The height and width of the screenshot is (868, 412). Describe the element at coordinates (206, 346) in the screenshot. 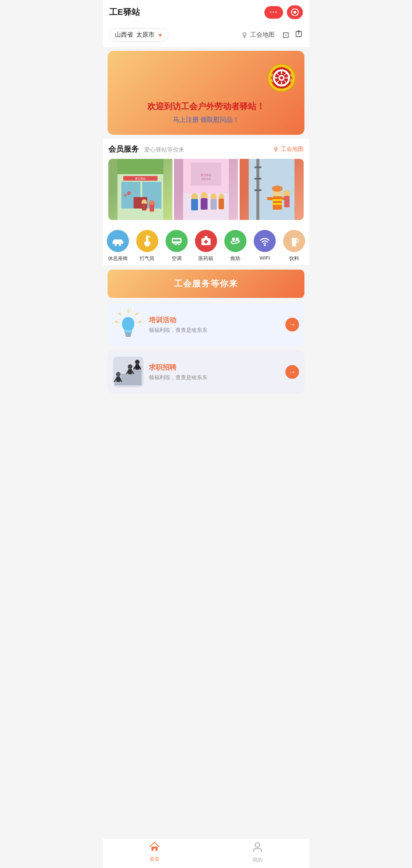

I see `cards-section: 培训活动 领福利啦，查查是啥东东 →` at that location.